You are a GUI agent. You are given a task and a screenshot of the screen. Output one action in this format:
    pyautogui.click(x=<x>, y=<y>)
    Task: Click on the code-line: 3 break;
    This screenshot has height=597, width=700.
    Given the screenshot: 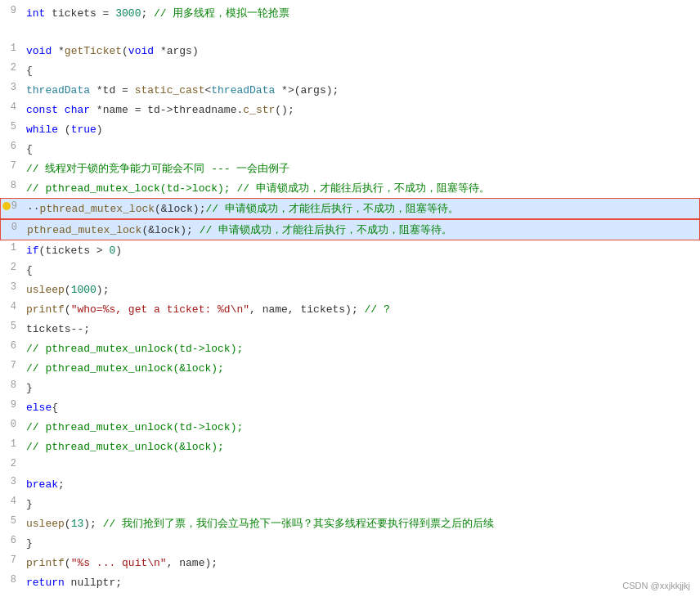 What is the action you would take?
    pyautogui.click(x=350, y=484)
    